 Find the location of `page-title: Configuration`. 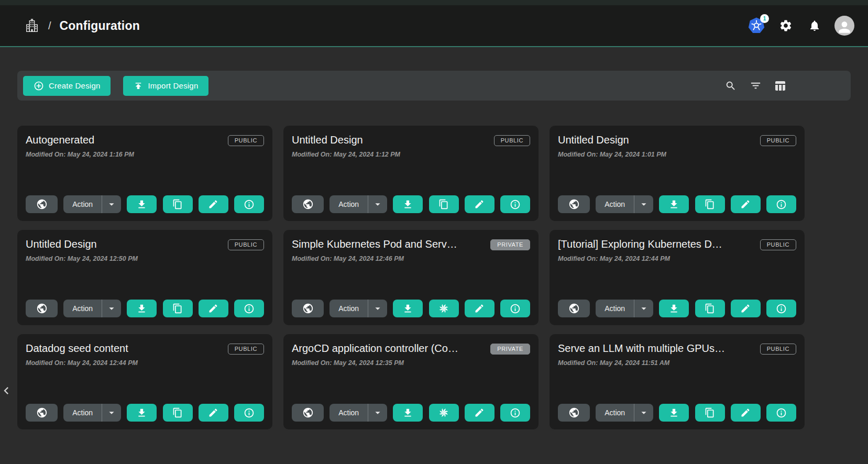

page-title: Configuration is located at coordinates (100, 26).